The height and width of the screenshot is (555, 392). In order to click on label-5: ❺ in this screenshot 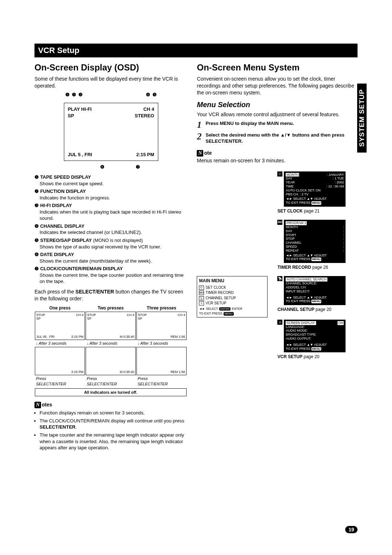, I will do `click(155, 95)`.